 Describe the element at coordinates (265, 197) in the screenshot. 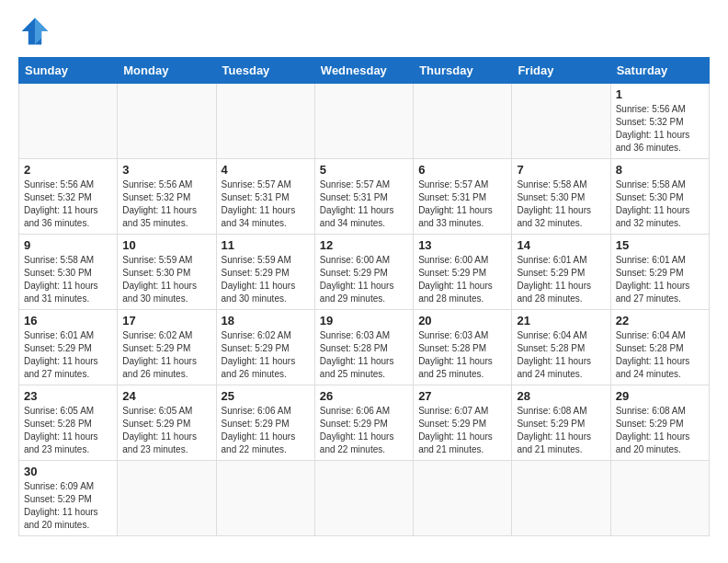

I see `calendar-cell: 4Sunrise: 5:57 AM Sunset: 5:31 PM Daylig…` at that location.